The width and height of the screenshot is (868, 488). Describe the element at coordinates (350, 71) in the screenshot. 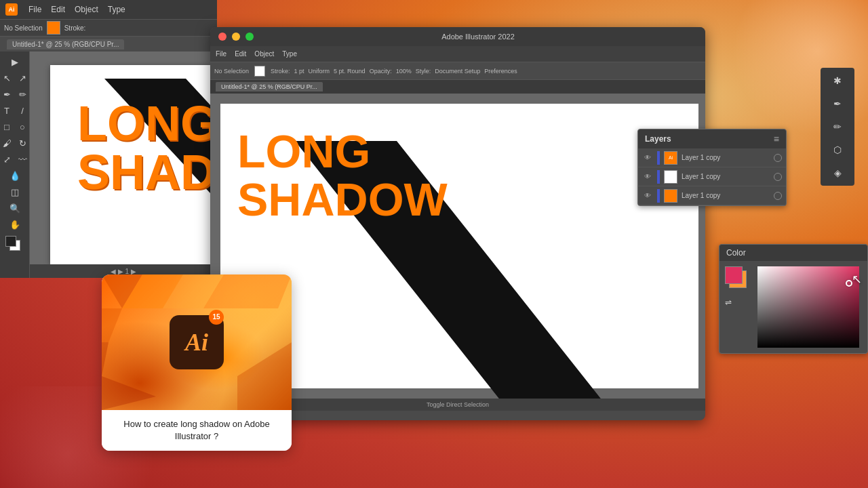

I see `win-round-label: 5 pt. Round` at that location.